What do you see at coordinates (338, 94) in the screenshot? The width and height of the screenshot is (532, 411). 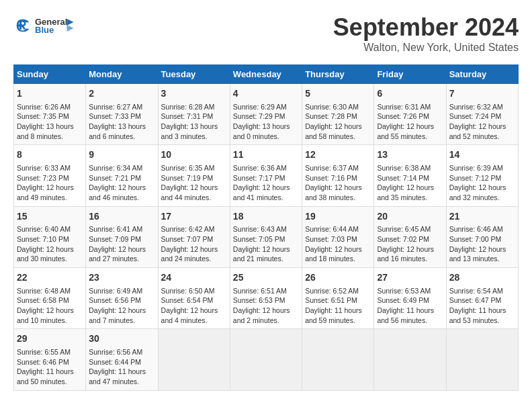 I see `day-number: 5` at bounding box center [338, 94].